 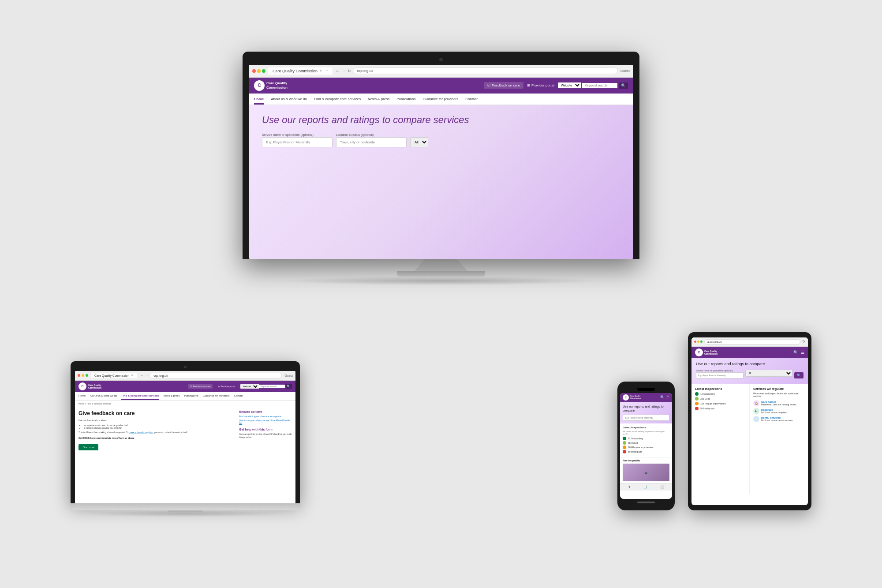 What do you see at coordinates (185, 437) in the screenshot?
I see `laptop-browser: Care Quality Commission ✕ ← → cqc.org.uk…` at bounding box center [185, 437].